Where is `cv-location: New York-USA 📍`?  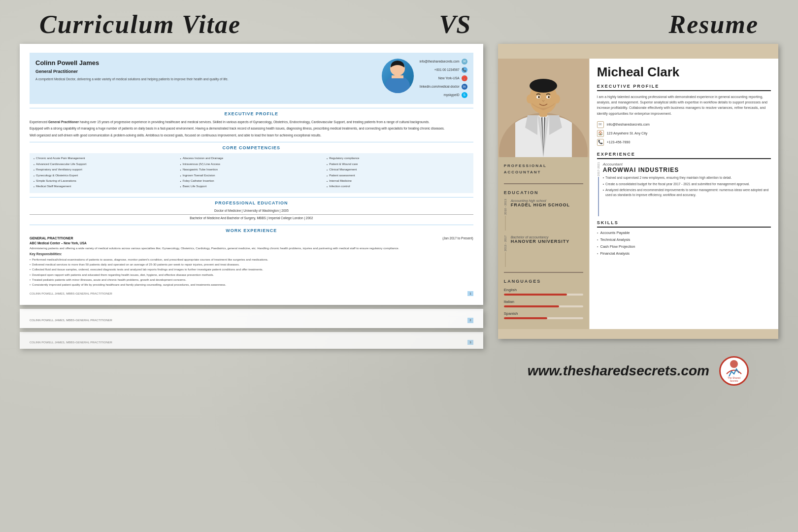
cv-location: New York-USA 📍 is located at coordinates (453, 78).